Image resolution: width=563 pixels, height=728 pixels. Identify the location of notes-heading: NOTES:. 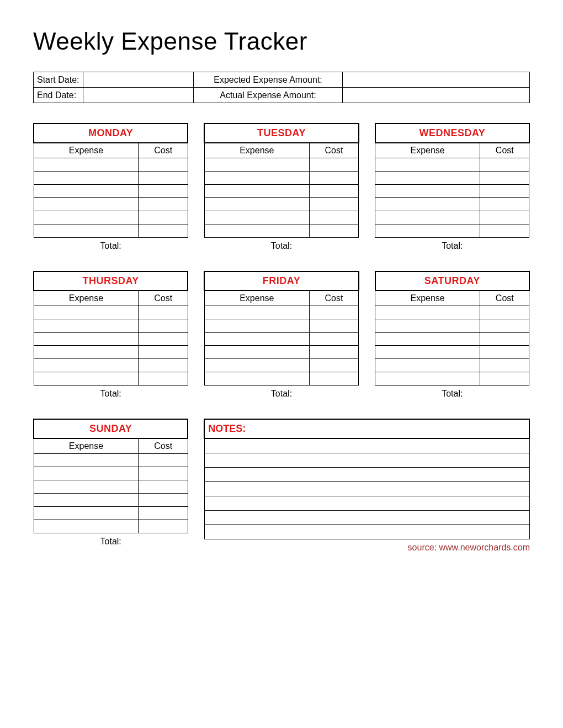
(367, 429).